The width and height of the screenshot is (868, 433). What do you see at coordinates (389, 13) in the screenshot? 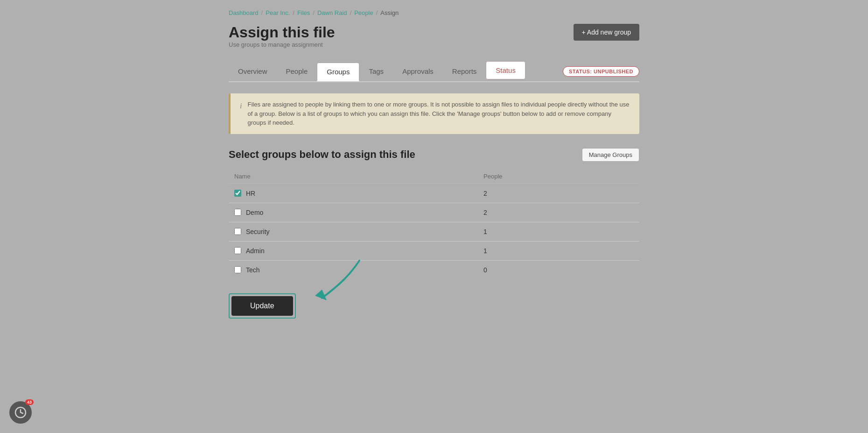
I see `breadcrumb-assign: Assign` at bounding box center [389, 13].